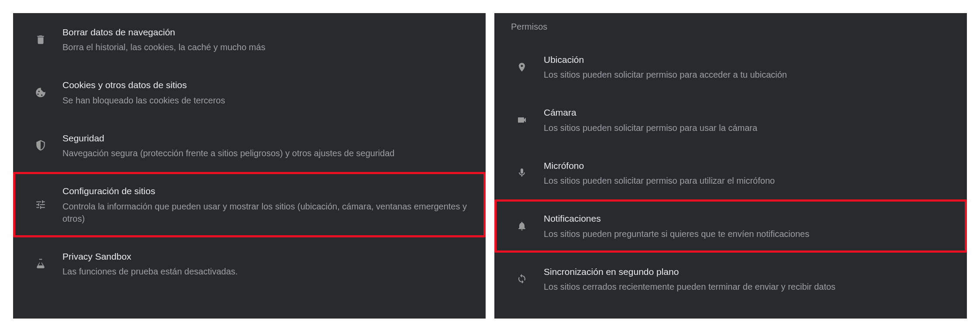 The image size is (980, 336). What do you see at coordinates (269, 153) in the screenshot?
I see `item-subtitle: Navegación segura (protección frente a s…` at bounding box center [269, 153].